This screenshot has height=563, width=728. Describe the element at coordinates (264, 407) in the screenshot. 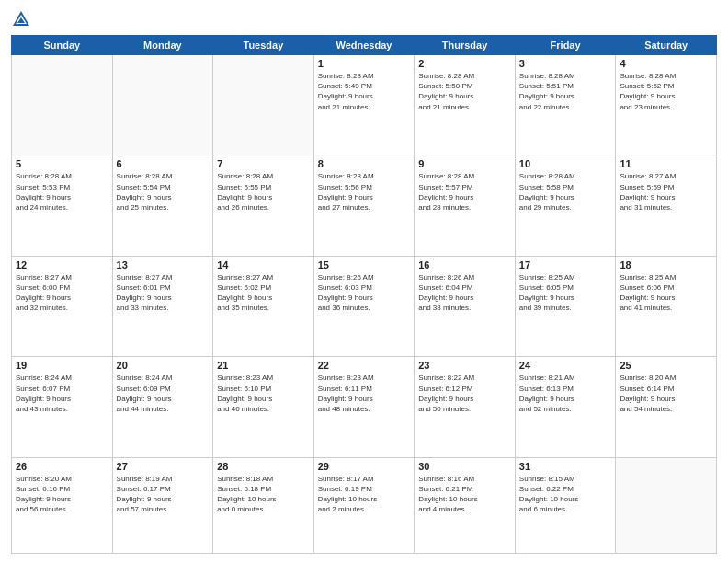

I see `calendar-day-21: 21Sunrise: 8:23 AMSunset: 6:10 PMDayligh…` at that location.